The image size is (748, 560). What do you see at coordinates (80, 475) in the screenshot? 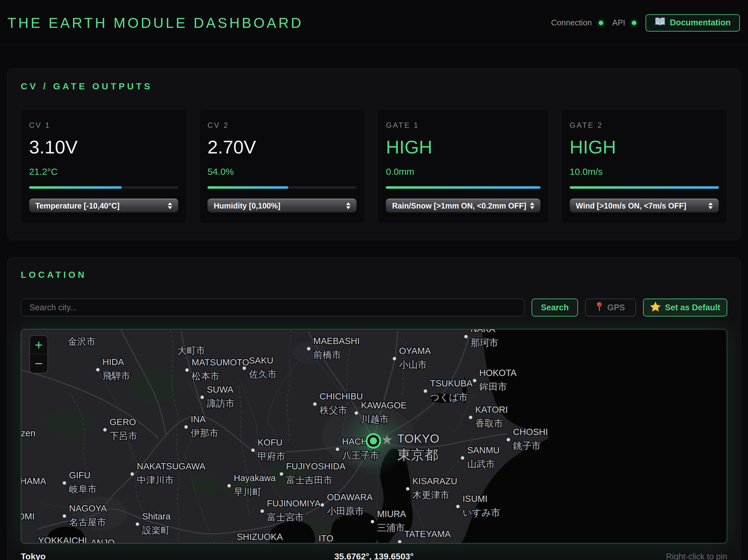
I see `city-label: GIFU` at bounding box center [80, 475].